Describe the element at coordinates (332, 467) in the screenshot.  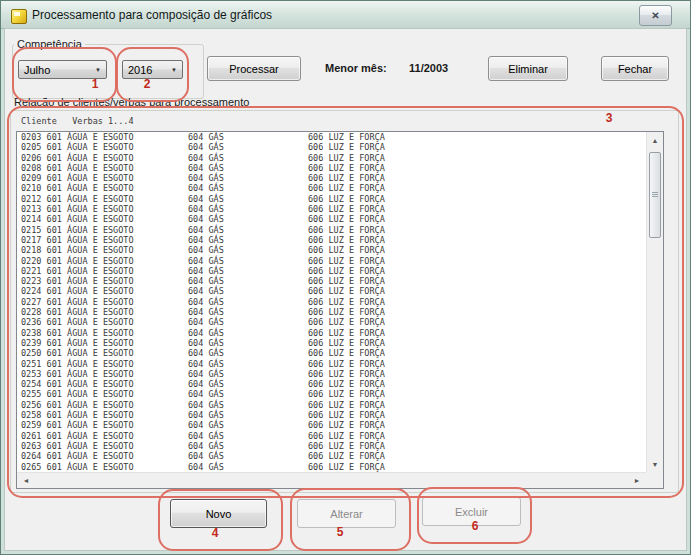
I see `list-item: 0265 601 ÁGUA E ESGOTO604 GÁS606 LUZ E F…` at that location.